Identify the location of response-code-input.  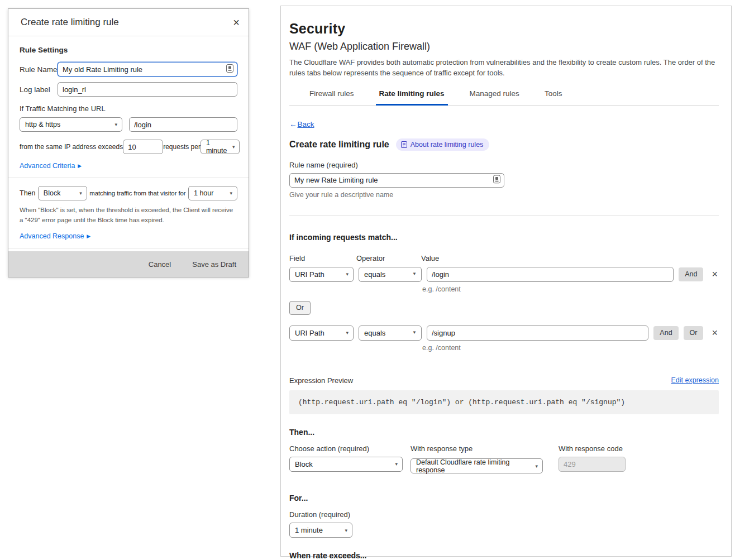
(592, 465).